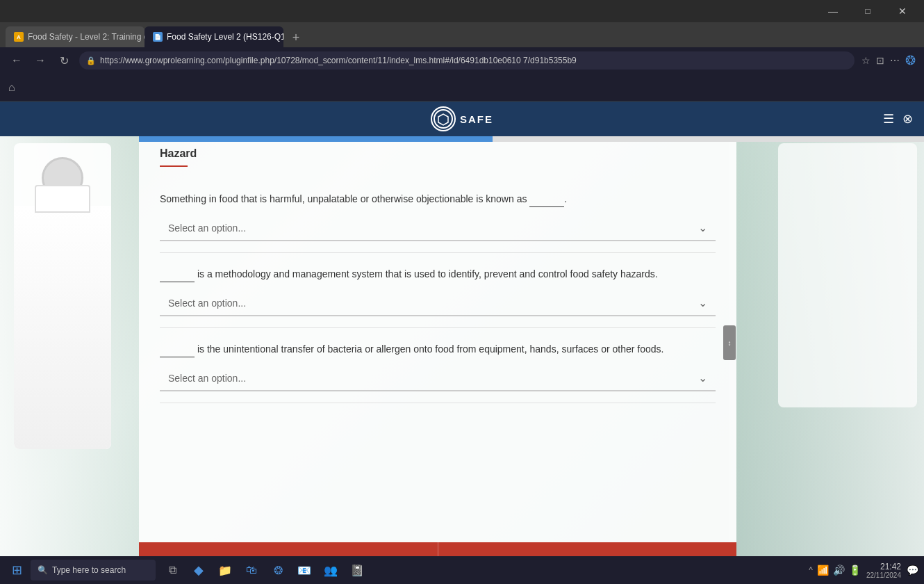  What do you see at coordinates (880, 60) in the screenshot?
I see `collections-icon: ⊡` at bounding box center [880, 60].